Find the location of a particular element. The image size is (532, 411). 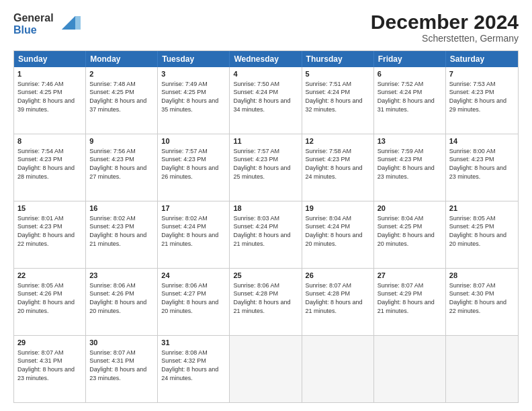

calendar-cell: 12Sunrise: 7:58 AMSunset: 4:23 PMDayligh… is located at coordinates (339, 168).